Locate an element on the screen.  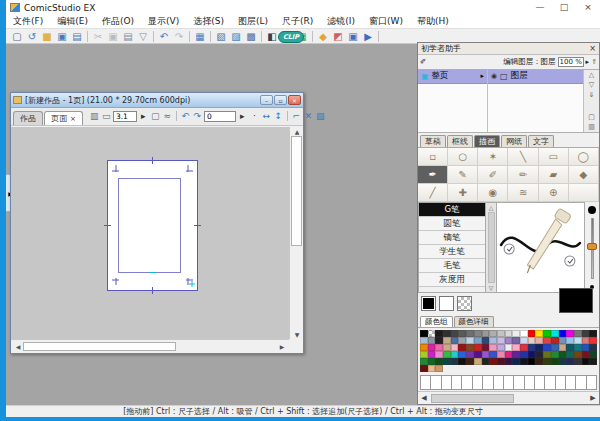
menu-item-8: 滤镜(I) is located at coordinates (341, 22).